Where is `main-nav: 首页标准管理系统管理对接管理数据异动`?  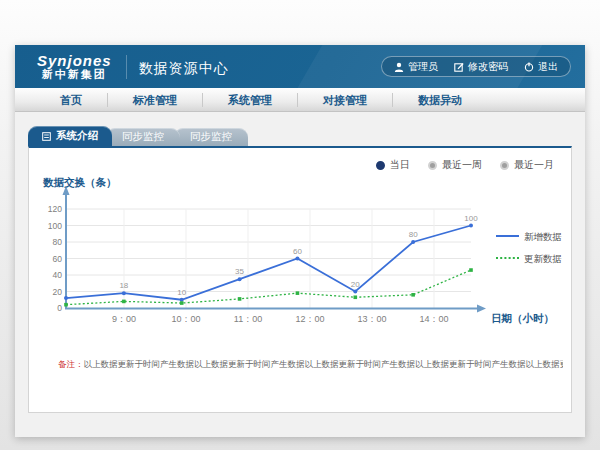 main-nav: 首页标准管理系统管理对接管理数据异动 is located at coordinates (300, 100).